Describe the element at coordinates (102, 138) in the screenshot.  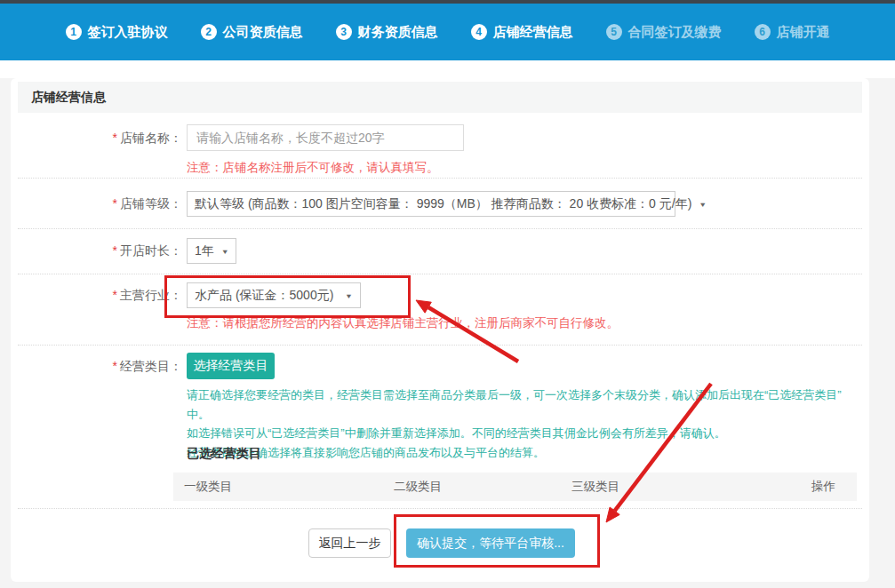
I see `shop-name-label: *店铺名称：` at that location.